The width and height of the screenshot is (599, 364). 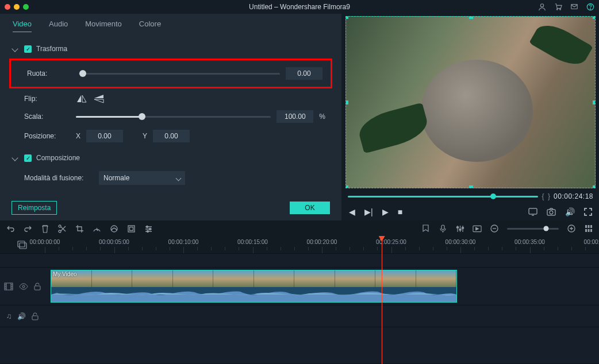 I want to click on greenscreen-icon, so click(x=131, y=229).